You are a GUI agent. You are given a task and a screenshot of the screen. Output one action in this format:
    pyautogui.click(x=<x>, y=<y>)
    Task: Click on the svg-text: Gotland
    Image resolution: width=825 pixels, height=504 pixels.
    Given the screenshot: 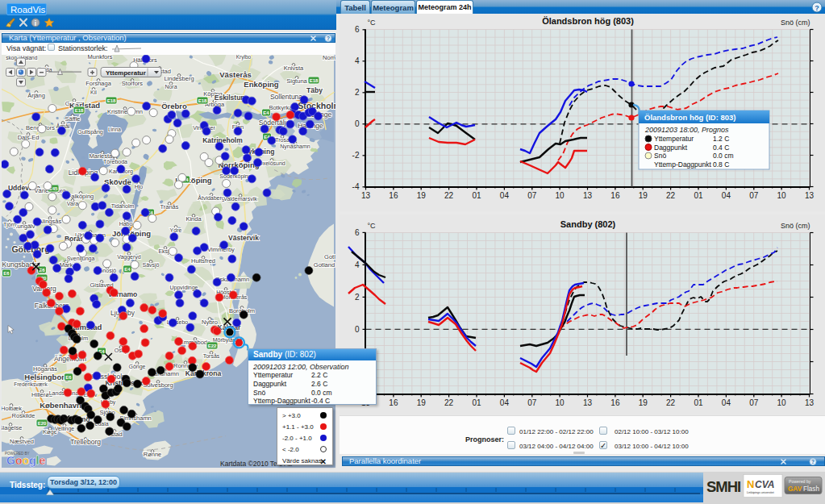 What is the action you would take?
    pyautogui.click(x=324, y=264)
    